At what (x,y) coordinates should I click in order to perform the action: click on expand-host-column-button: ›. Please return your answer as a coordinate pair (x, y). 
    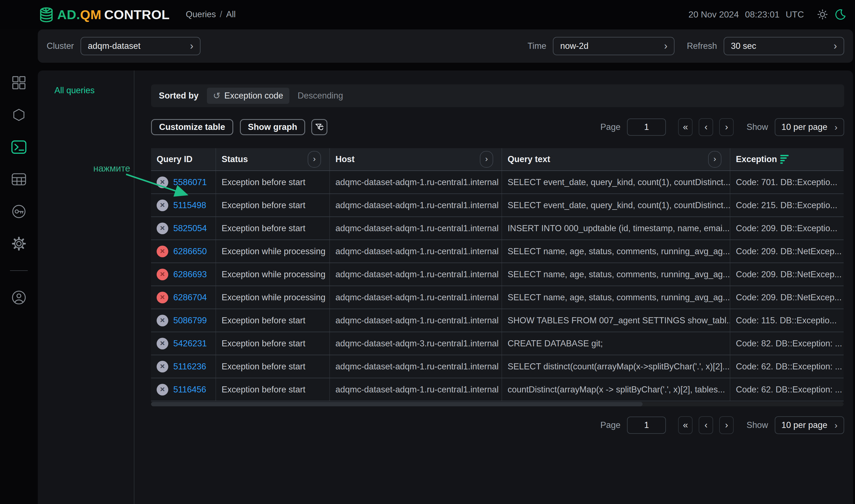
    Looking at the image, I should click on (487, 160).